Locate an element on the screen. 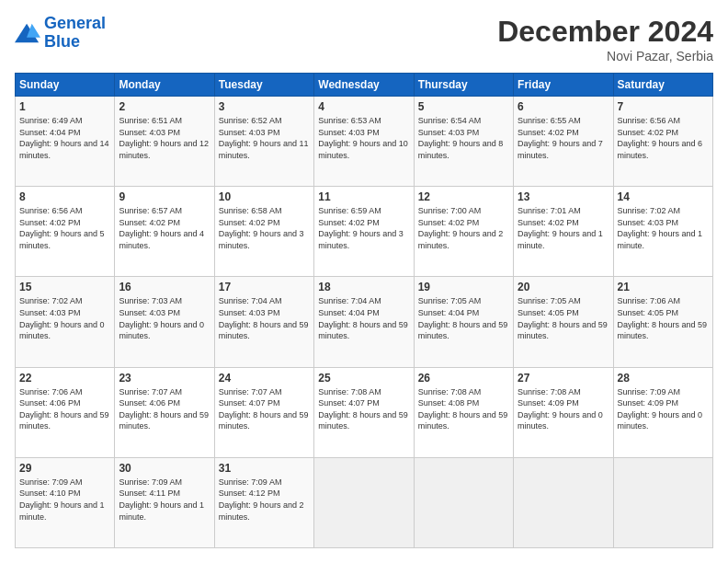 Image resolution: width=728 pixels, height=563 pixels. day-info: Sunrise: 7:06 AM Sunset: 4:06 PM Dayligh… is located at coordinates (64, 409).